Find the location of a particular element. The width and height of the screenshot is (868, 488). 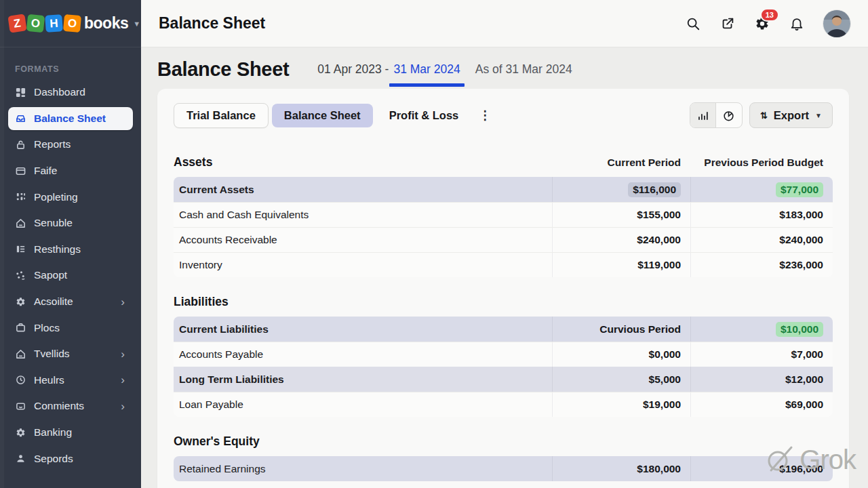

sidebar-item-label: Reports is located at coordinates (52, 144).